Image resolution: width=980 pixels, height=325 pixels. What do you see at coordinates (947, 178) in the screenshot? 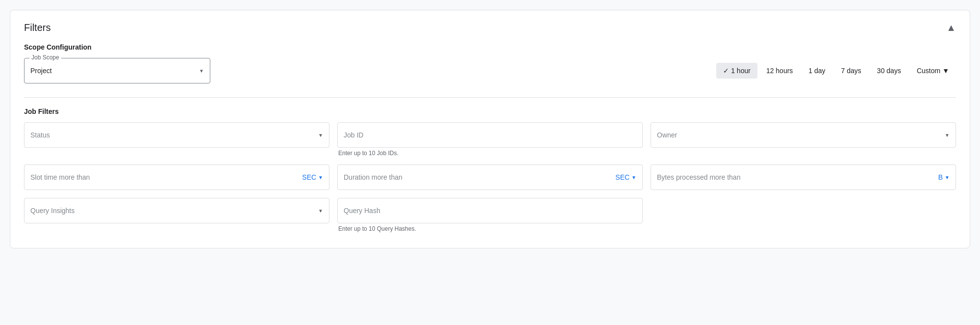
I see `bytes-unit-arrow: ▼` at bounding box center [947, 178].